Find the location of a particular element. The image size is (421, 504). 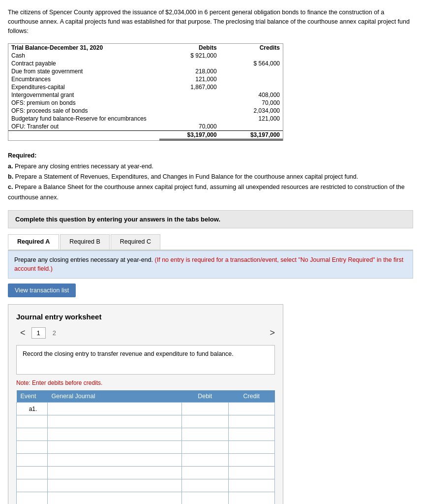

intro-text: The citizens of Spencer County approved … is located at coordinates (210, 22).